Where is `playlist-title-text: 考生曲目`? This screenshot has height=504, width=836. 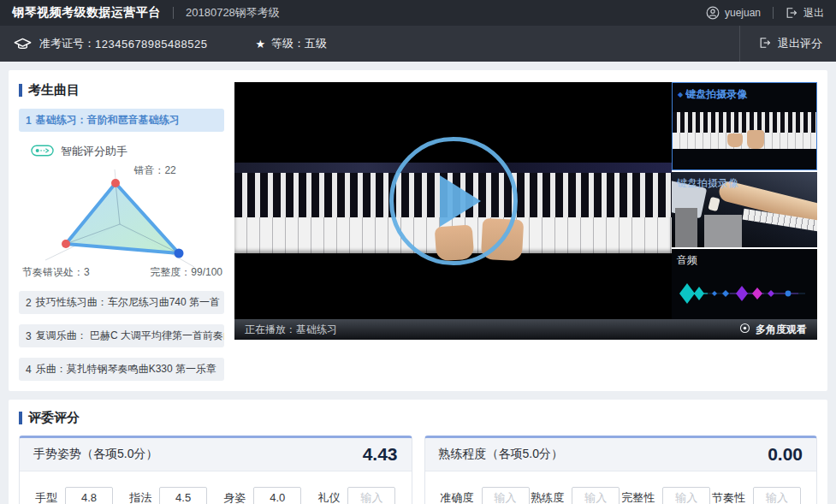
playlist-title-text: 考生曲目 is located at coordinates (54, 91).